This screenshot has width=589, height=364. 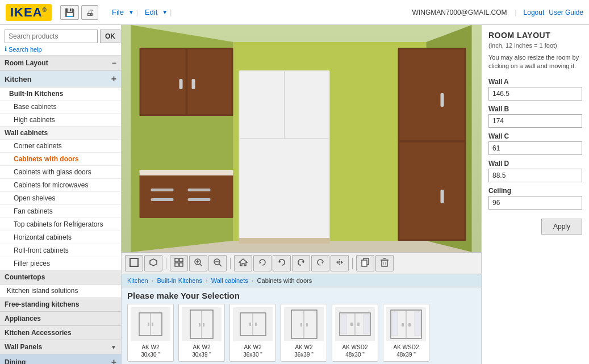 I want to click on square-view-button, so click(x=134, y=263).